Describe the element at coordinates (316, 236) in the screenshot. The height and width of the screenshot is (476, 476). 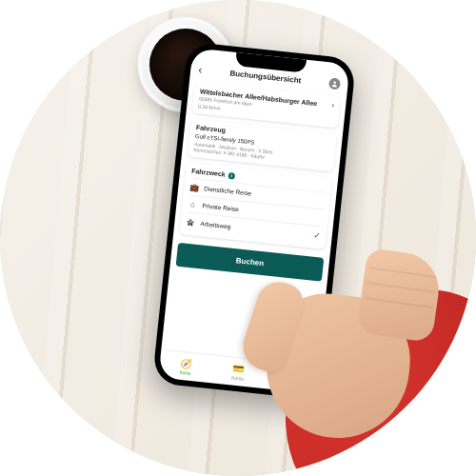
I see `checkmark-icon: ✓` at that location.